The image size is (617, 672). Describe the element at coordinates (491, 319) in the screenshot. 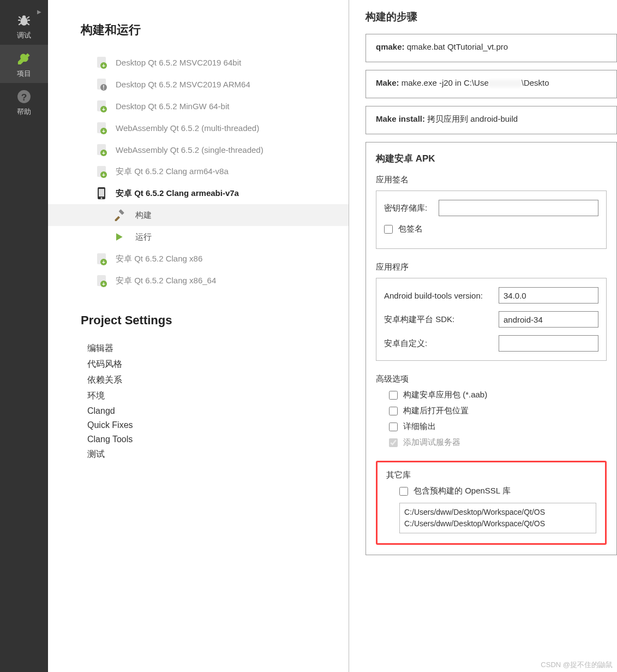

I see `app-fieldset: Android build-tools version: 34.0.0 安卓构建…` at that location.